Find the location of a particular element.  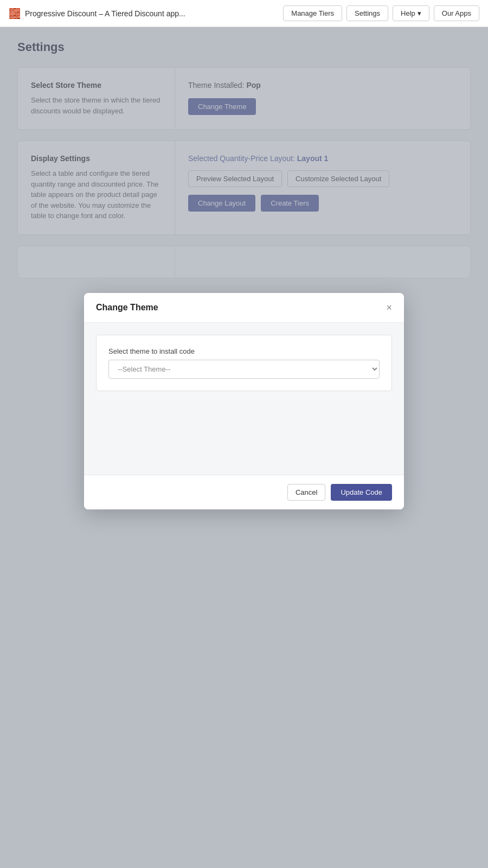

our-apps-button: Our Apps is located at coordinates (457, 13).